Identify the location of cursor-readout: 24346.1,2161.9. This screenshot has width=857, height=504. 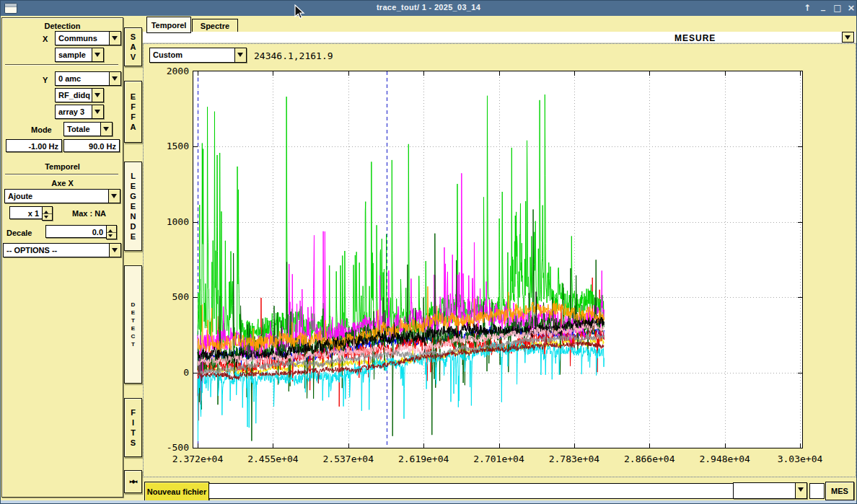
(294, 56).